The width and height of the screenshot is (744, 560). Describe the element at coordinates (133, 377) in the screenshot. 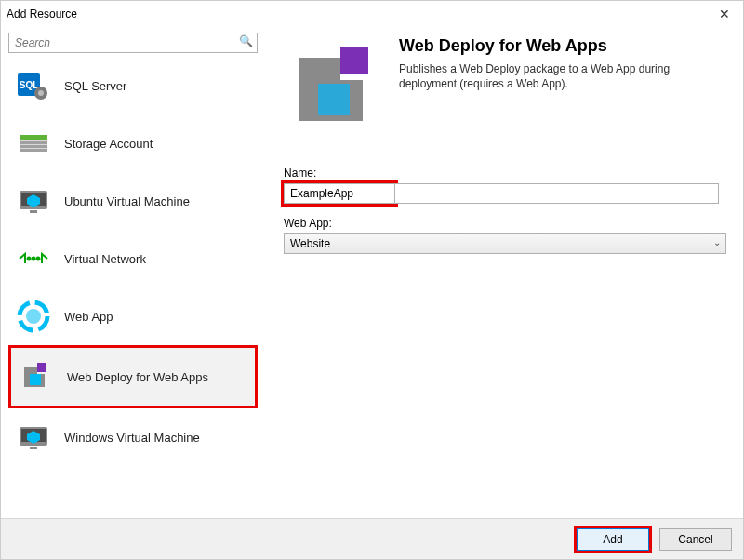

I see `list-item-web-deploy: Web Deploy for Web Apps` at that location.